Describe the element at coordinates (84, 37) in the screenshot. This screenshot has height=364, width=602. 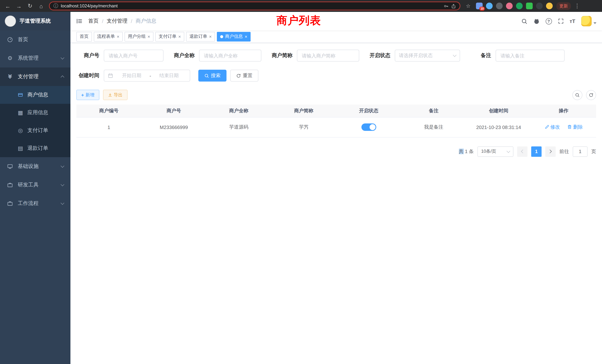
I see `tab-home: 首页` at that location.